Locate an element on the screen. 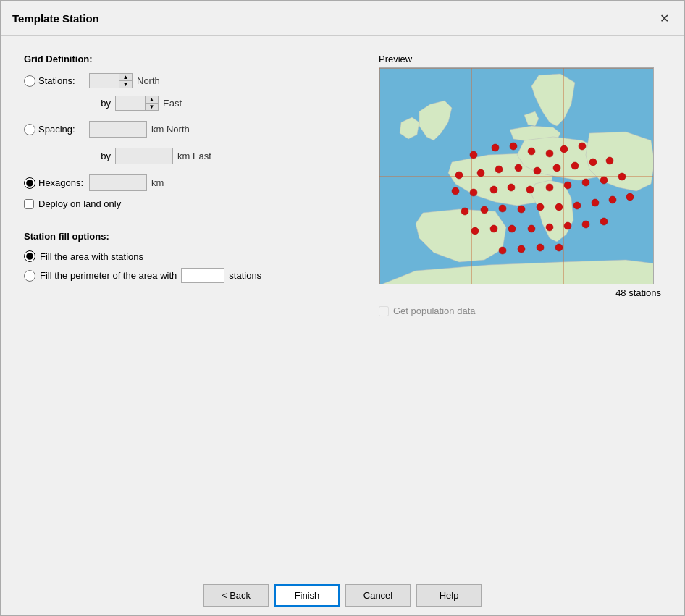  back-button: < Back is located at coordinates (236, 595).